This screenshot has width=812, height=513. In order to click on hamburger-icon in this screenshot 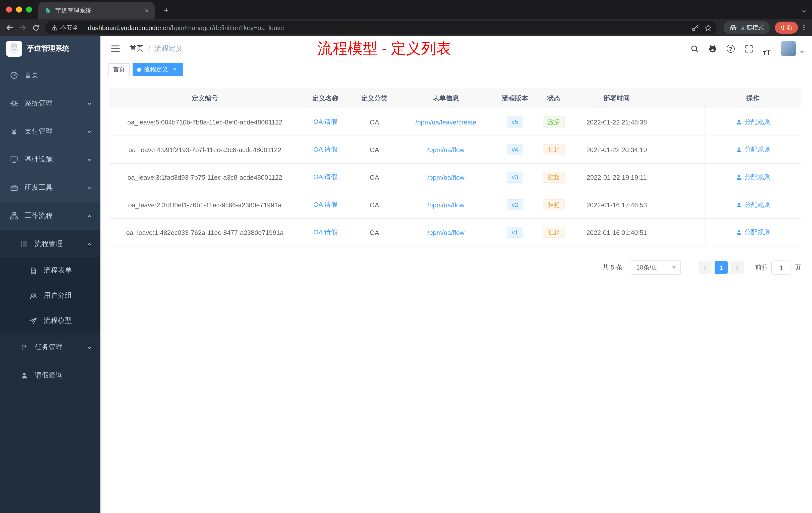, I will do `click(115, 49)`.